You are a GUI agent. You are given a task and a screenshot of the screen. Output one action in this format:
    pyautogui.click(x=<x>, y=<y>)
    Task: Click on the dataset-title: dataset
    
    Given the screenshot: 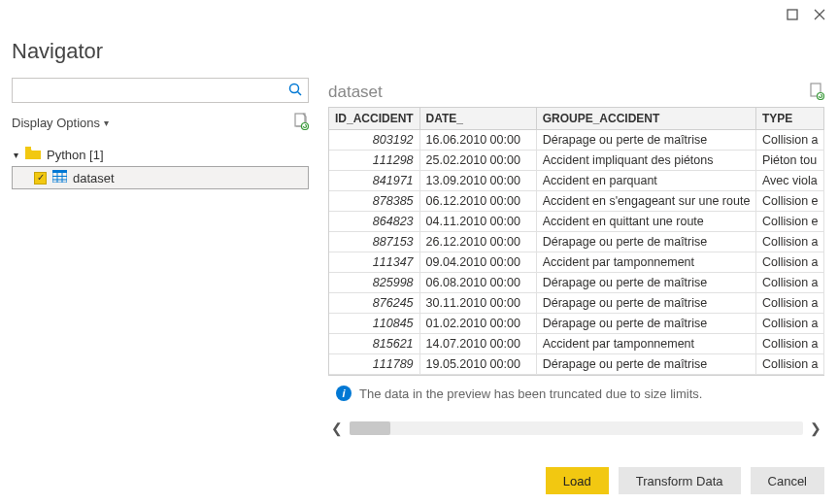 What is the action you would take?
    pyautogui.click(x=355, y=92)
    